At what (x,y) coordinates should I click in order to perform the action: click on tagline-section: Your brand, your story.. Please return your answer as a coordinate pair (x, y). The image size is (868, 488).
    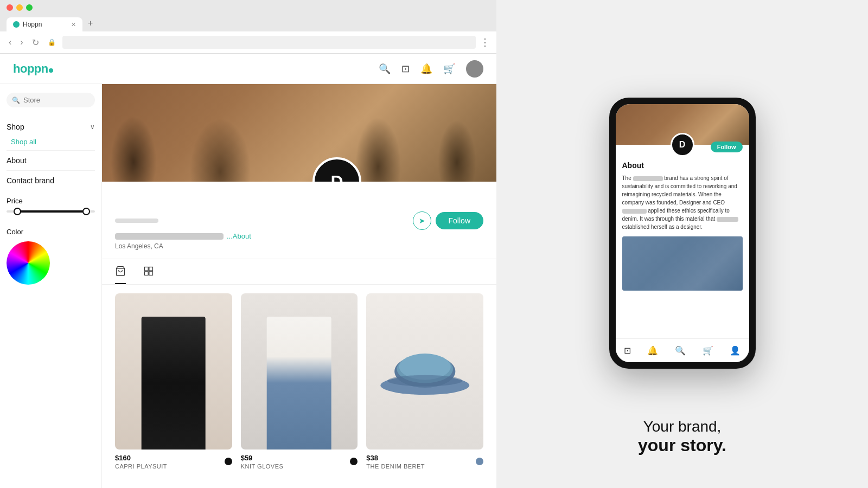
    Looking at the image, I should click on (682, 437).